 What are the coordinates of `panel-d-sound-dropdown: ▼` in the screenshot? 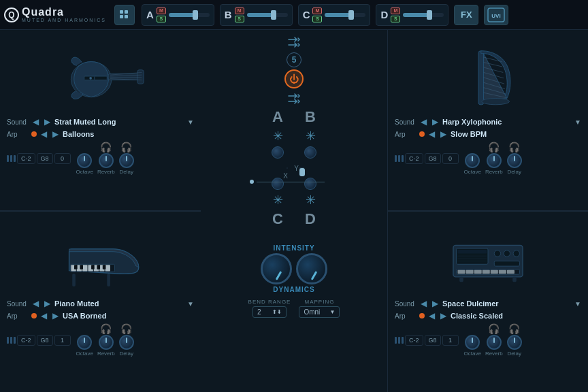 It's located at (578, 304).